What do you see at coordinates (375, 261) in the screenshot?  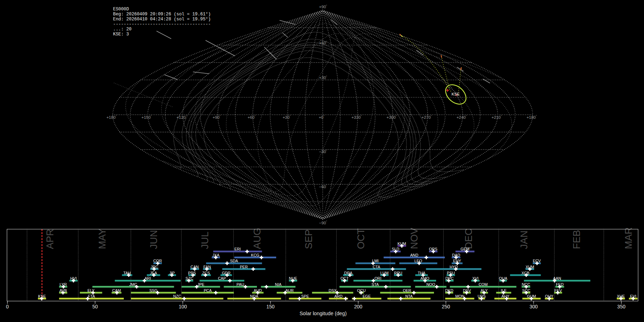 I see `svg-text: LMI` at bounding box center [375, 261].